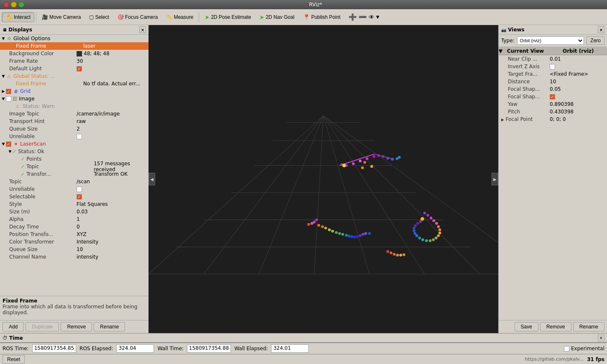  I want to click on laser-topic-row: Topic /scan, so click(74, 182).